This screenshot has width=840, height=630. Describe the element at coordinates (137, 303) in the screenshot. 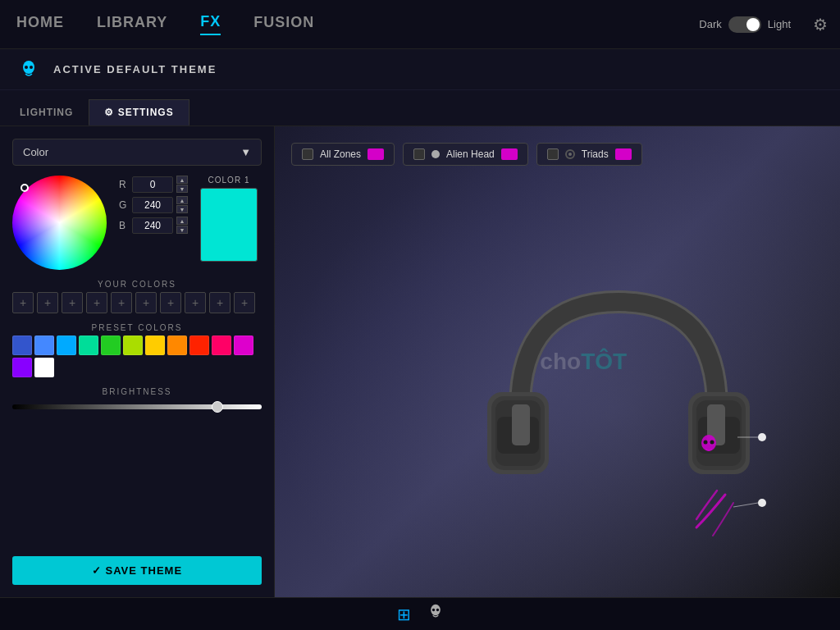

I see `your-colors-swatches: + + + + + + + + + +` at that location.